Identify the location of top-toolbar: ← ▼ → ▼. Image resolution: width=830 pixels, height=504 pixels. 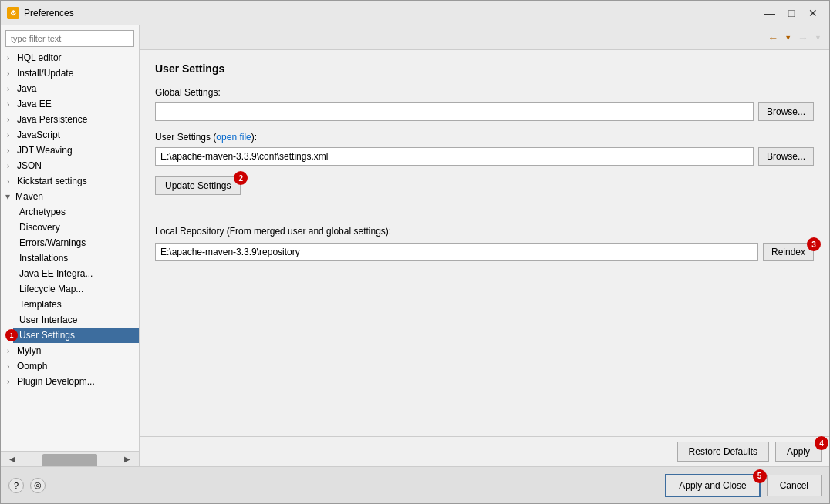
(484, 38).